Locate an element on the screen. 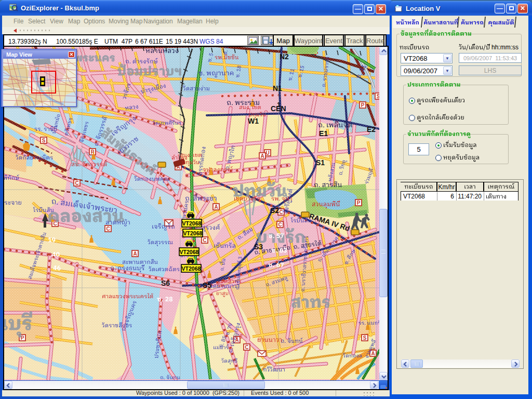 This screenshot has width=532, height=399. svg-text: S2 is located at coordinates (274, 210).